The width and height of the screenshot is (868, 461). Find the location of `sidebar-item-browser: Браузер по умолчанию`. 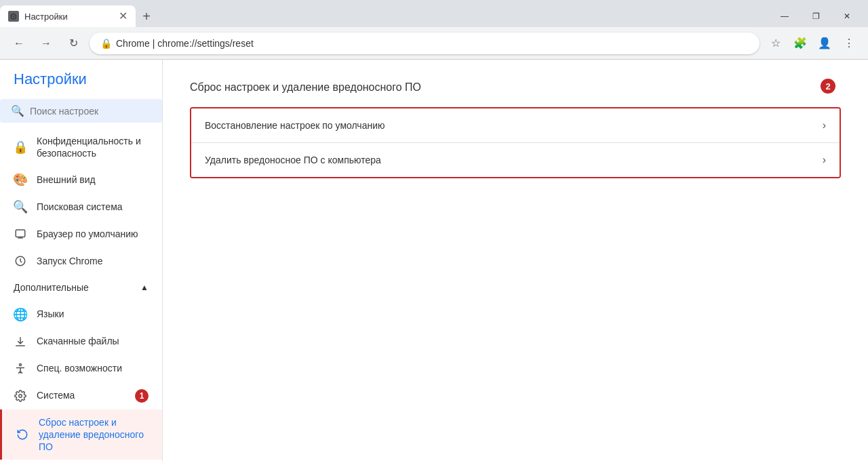

sidebar-item-browser: Браузер по умолчанию is located at coordinates (81, 234).